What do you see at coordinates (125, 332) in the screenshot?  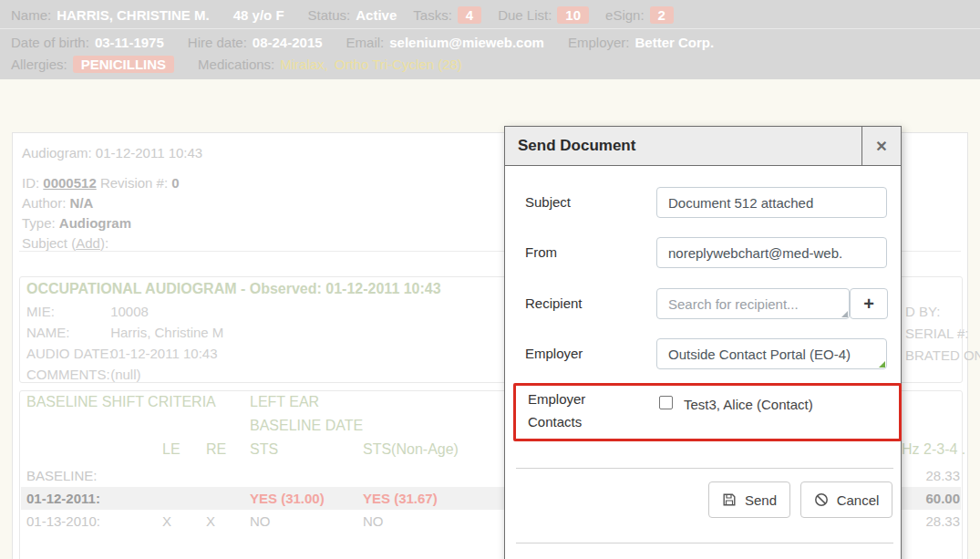 I see `audiogram-row-name: NAME: Harris, Christine M` at bounding box center [125, 332].